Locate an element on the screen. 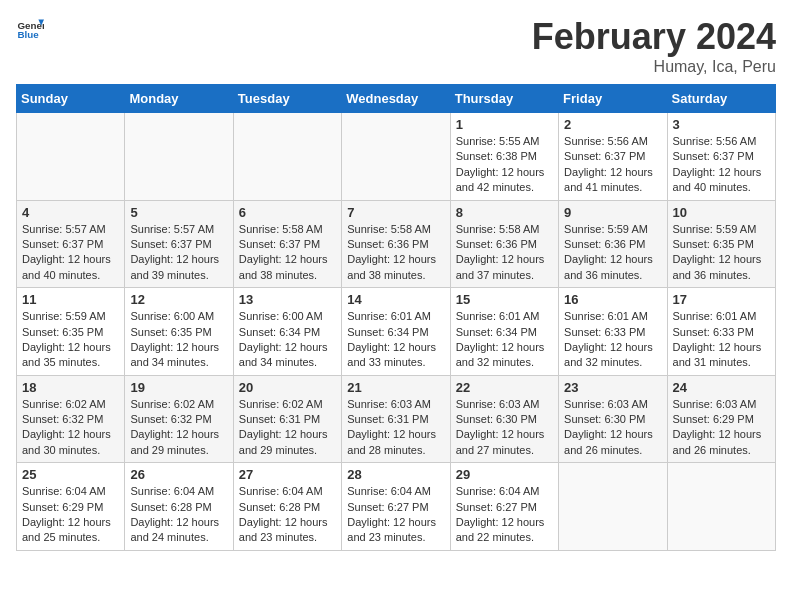  table-row: 12Sunrise: 6:00 AM Sunset: 6:35 PM Dayli… is located at coordinates (179, 332).